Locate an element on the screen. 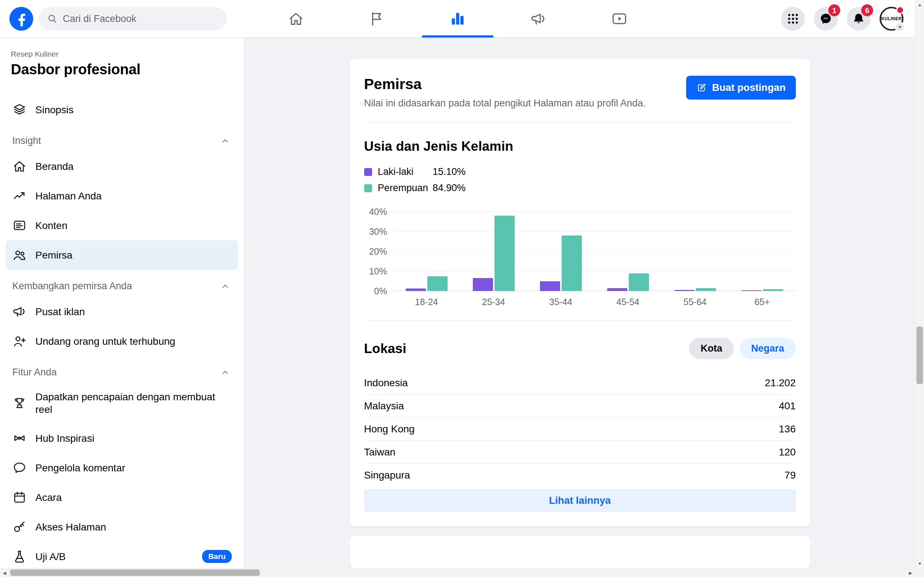 This screenshot has width=924, height=577. nav-tab-chart-bars is located at coordinates (458, 19).